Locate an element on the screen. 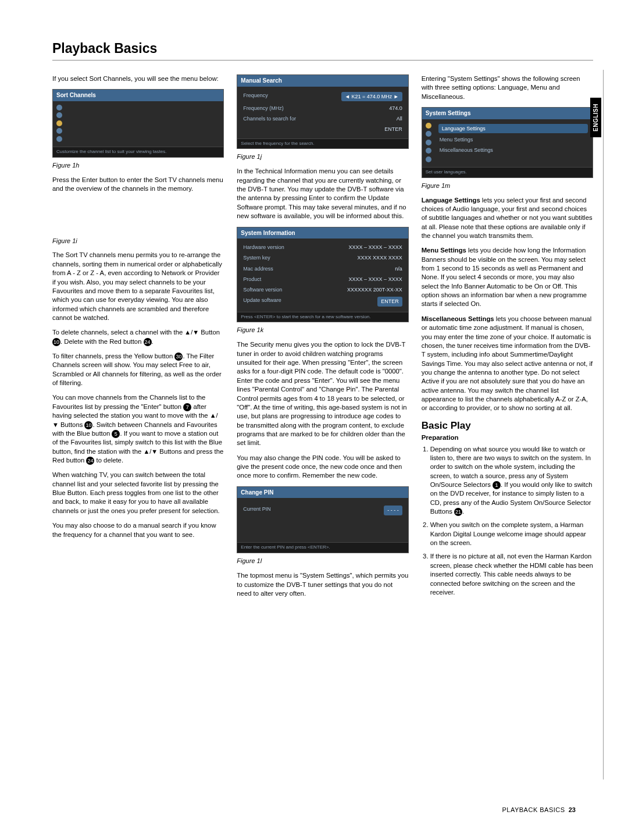 Image resolution: width=628 pixels, height=840 pixels. screenshot-system-settings: System Settings Language Settings Menu S… is located at coordinates (507, 142).